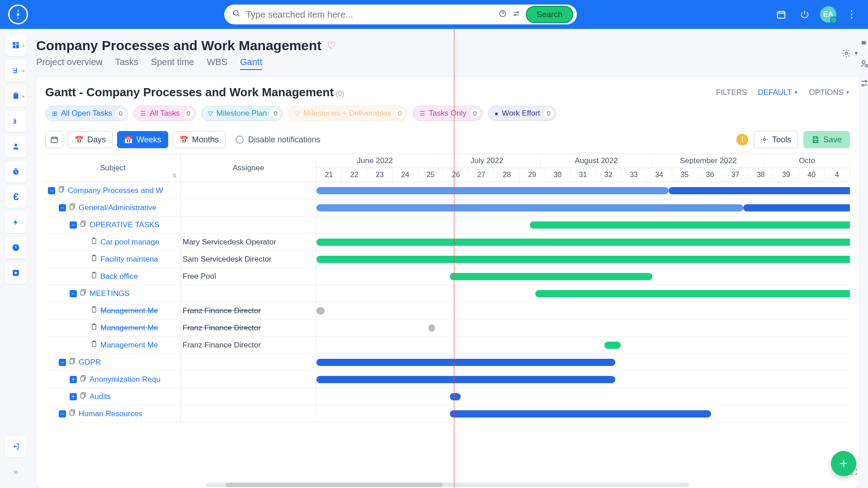 The height and width of the screenshot is (488, 868). What do you see at coordinates (805, 14) in the screenshot?
I see `power-icon` at bounding box center [805, 14].